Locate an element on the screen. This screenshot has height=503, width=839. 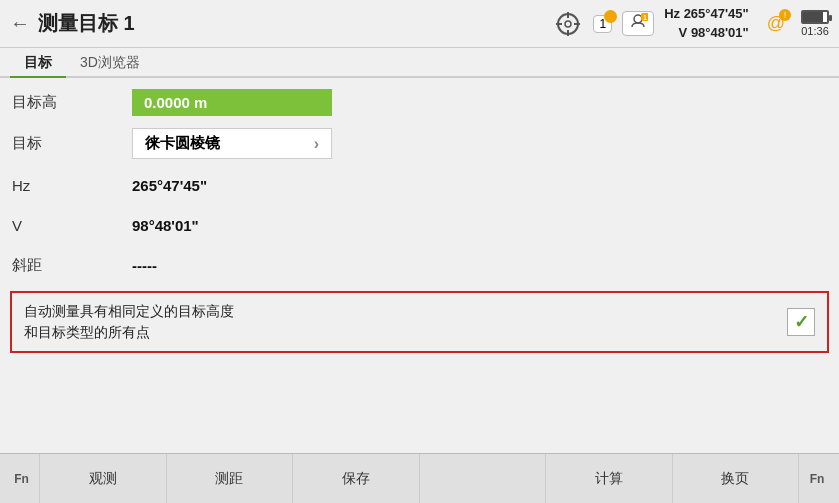
tab-target: 目标 is located at coordinates (38, 63).